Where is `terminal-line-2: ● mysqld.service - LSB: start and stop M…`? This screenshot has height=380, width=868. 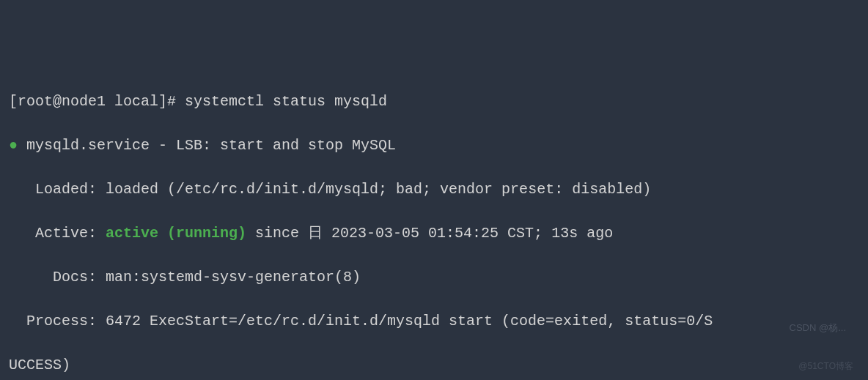 terminal-line-2: ● mysqld.service - LSB: start and stop M… is located at coordinates (434, 146).